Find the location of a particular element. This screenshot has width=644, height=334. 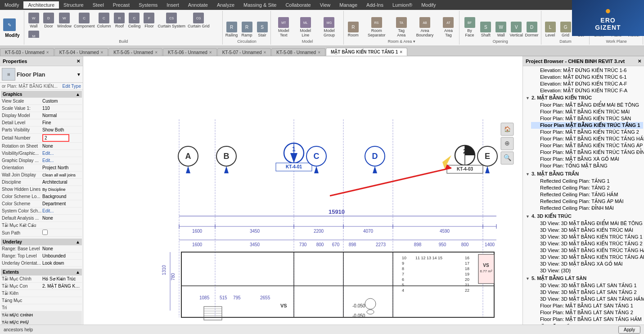

tree-item-elevation-2: Elevation: MẶT ĐỨNG KIẾN TRÚC 6-1 is located at coordinates (587, 77).